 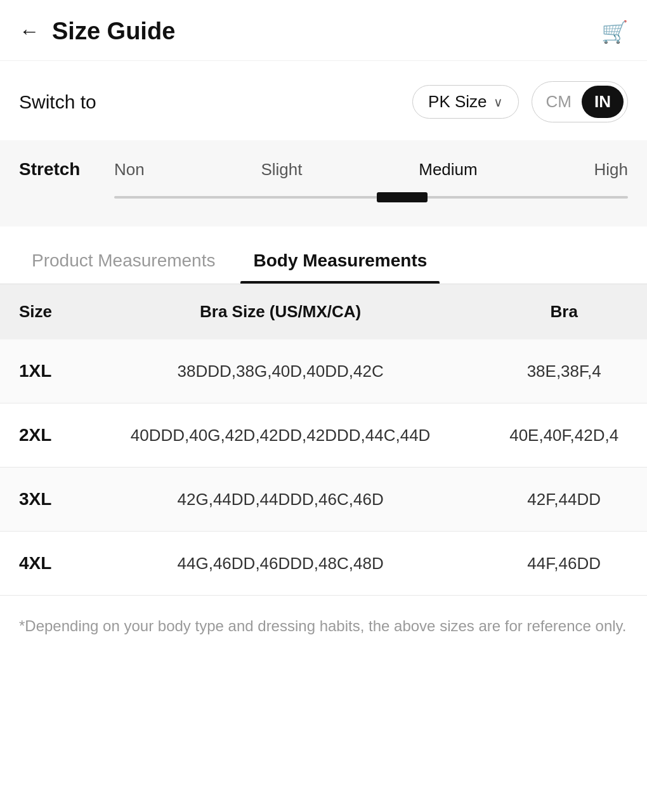 I want to click on cell-bra-us: 40DDD,40G,42D,42DD,42DDD,44C,44D, so click(x=280, y=435).